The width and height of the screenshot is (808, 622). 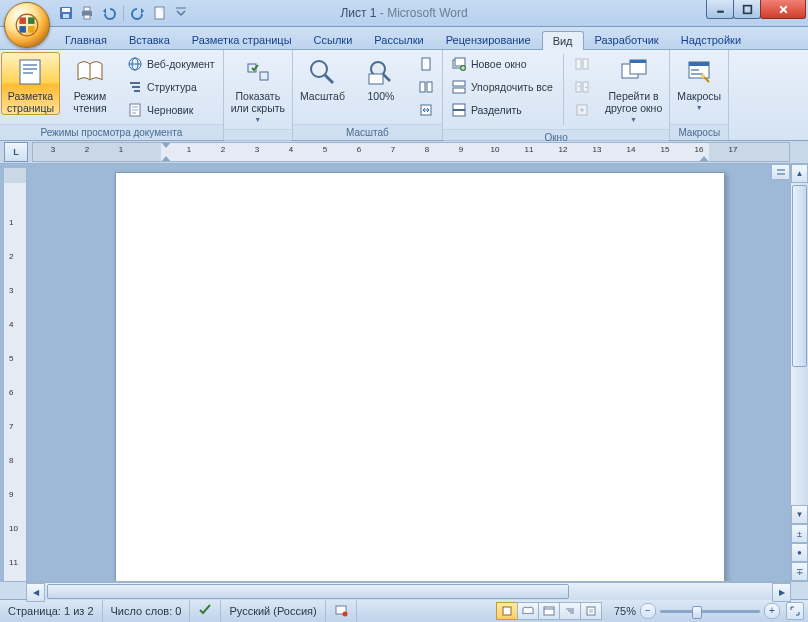 I want to click on ribbon: Разметка страницы Режим чтения Веб-докум…, so click(x=404, y=96).